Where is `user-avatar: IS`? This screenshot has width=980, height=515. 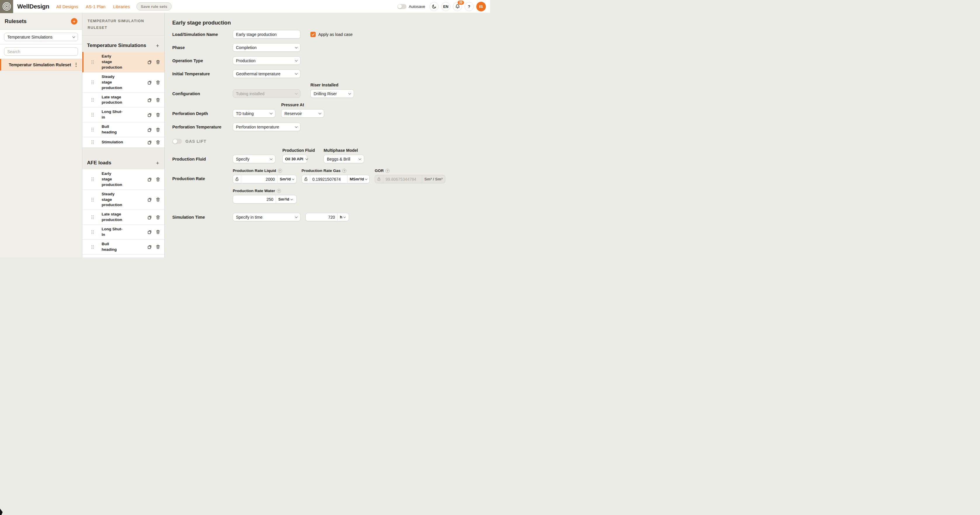 user-avatar: IS is located at coordinates (481, 7).